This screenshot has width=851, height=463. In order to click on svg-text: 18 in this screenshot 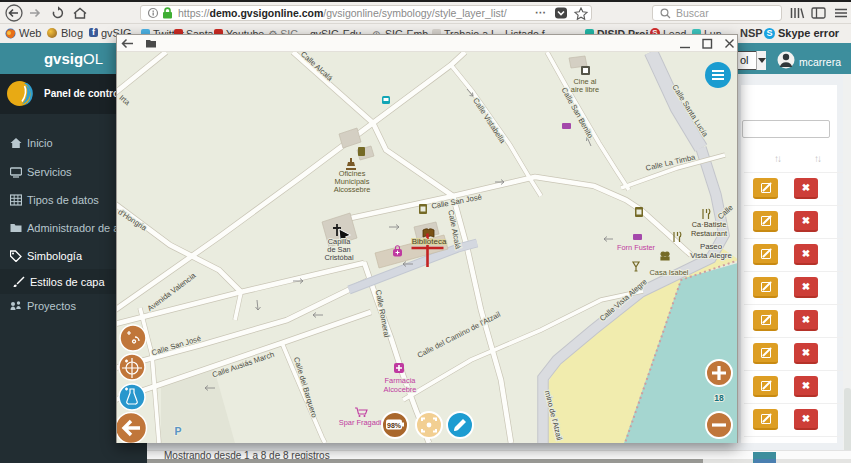, I will do `click(719, 398)`.